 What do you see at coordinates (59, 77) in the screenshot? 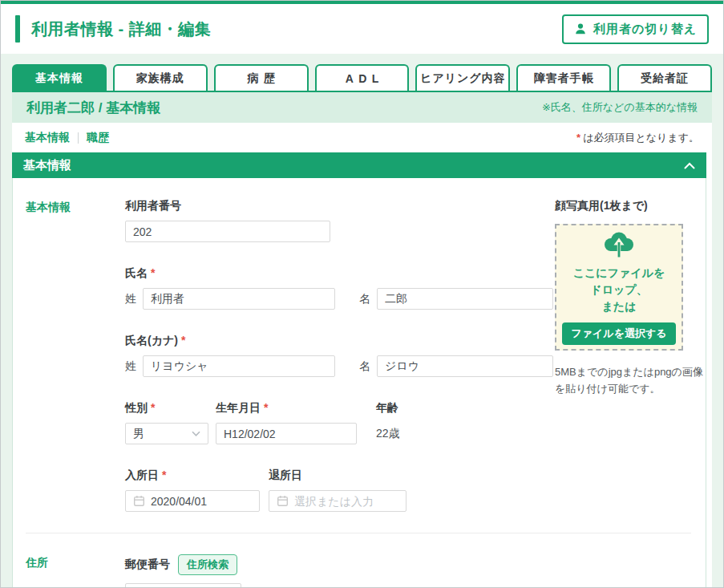
I see `tab-basic-info: 基本情報` at bounding box center [59, 77].